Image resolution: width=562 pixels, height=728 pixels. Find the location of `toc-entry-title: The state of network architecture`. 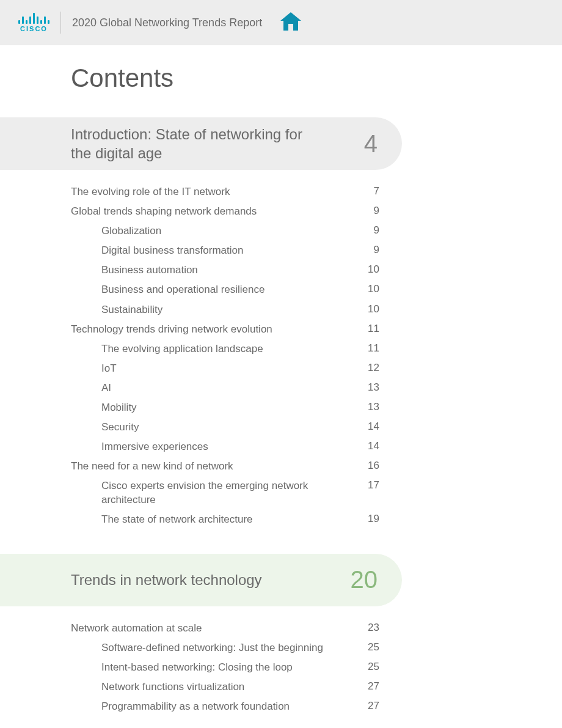

toc-entry-title: The state of network architecture is located at coordinates (177, 520).